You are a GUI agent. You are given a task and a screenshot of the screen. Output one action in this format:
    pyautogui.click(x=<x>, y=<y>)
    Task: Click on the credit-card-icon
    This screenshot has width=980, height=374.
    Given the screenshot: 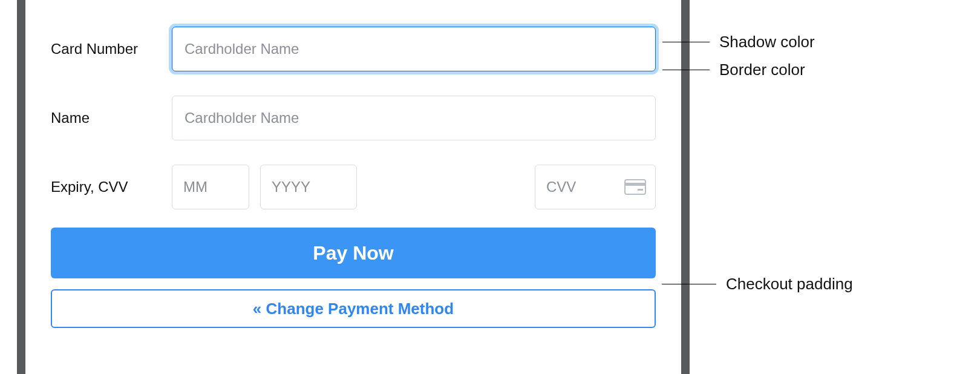 What is the action you would take?
    pyautogui.click(x=635, y=187)
    